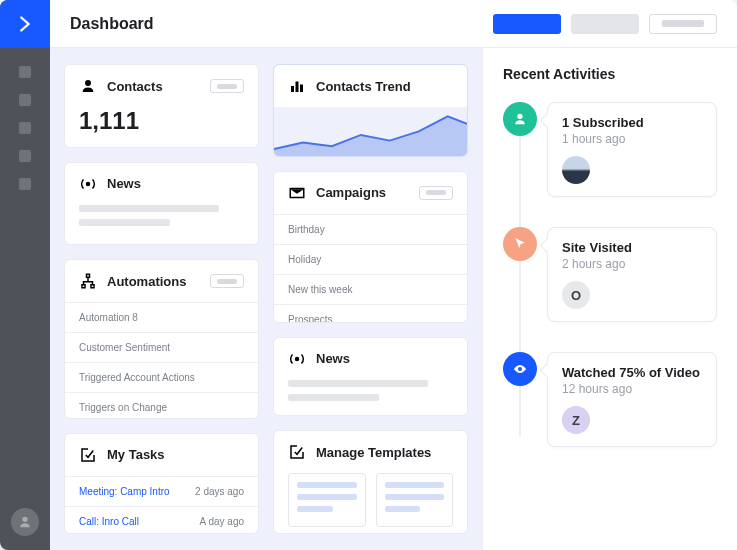  What do you see at coordinates (632, 274) in the screenshot?
I see `activity-bubble: Site Visited 2 hours ago O` at bounding box center [632, 274].